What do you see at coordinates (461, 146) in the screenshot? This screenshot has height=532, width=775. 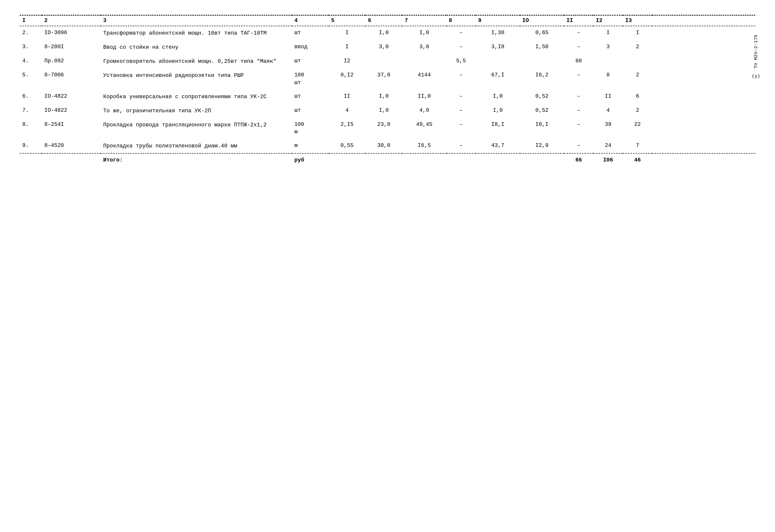 I see `row-7-col8: –` at bounding box center [461, 146].